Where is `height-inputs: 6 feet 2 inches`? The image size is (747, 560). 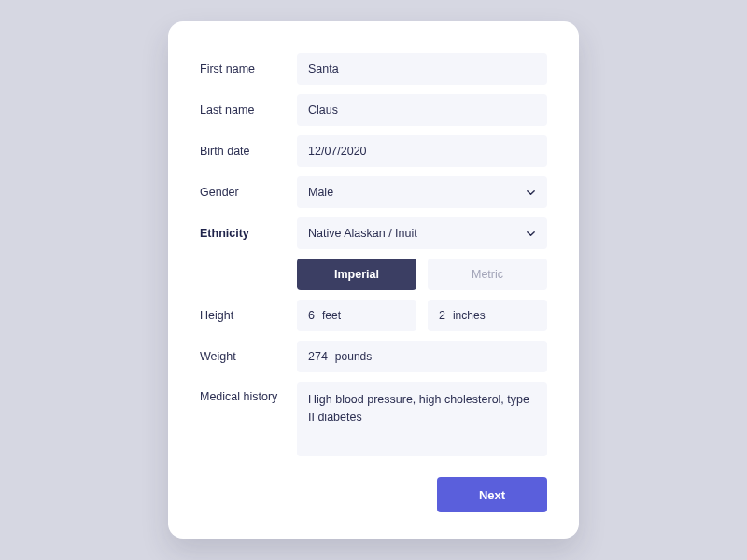
height-inputs: 6 feet 2 inches is located at coordinates (422, 315).